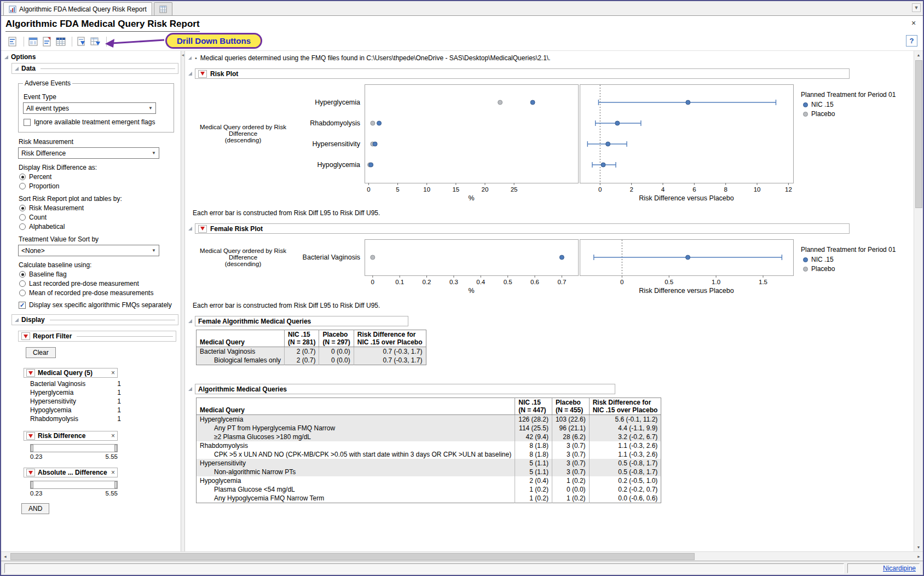 The height and width of the screenshot is (576, 924). What do you see at coordinates (13, 42) in the screenshot?
I see `report-icon` at bounding box center [13, 42].